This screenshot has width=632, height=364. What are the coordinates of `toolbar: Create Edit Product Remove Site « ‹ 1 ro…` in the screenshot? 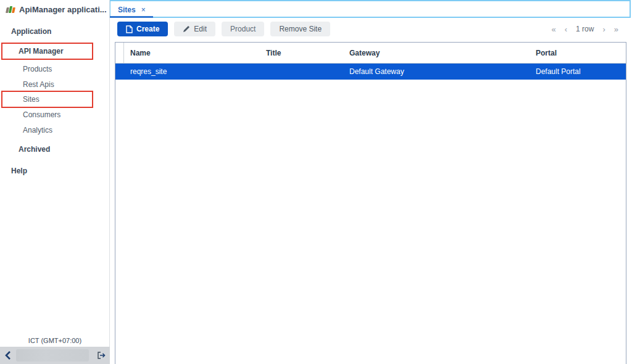 It's located at (368, 29).